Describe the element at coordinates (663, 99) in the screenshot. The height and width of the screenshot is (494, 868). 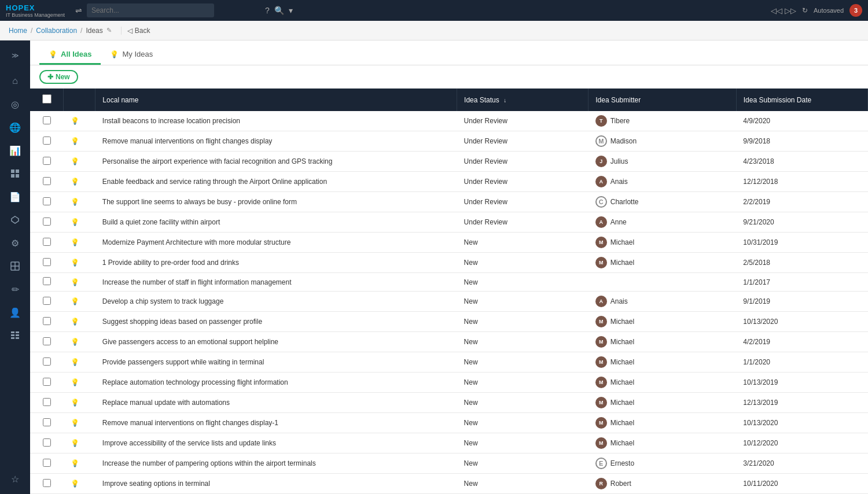
I see `header-submitter: Idea Submitter` at that location.